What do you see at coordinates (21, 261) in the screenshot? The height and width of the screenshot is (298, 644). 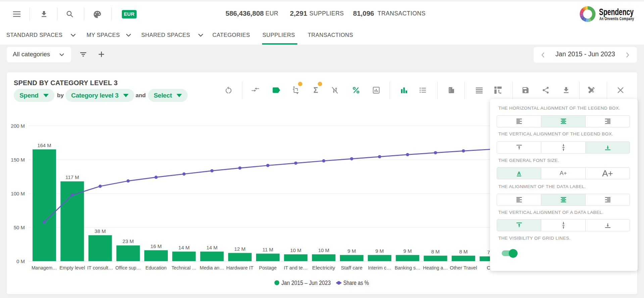 I see `svg-text: 0 M` at bounding box center [21, 261].